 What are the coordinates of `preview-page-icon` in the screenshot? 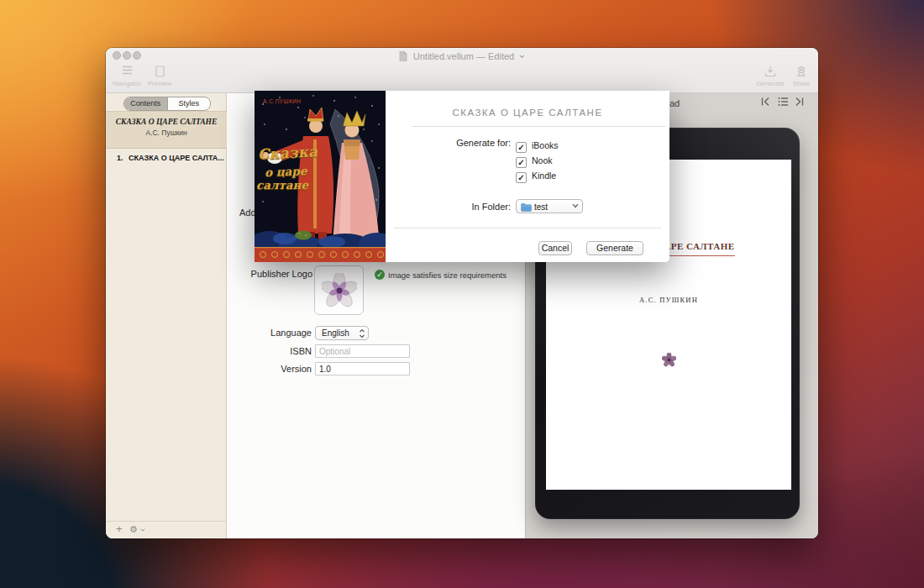 It's located at (160, 72).